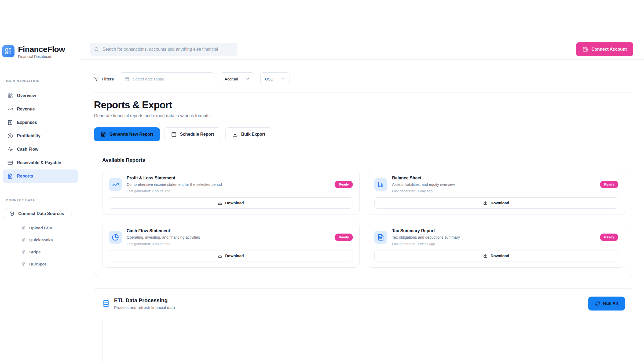 This screenshot has height=362, width=644. Describe the element at coordinates (41, 57) in the screenshot. I see `brand-tagline: Financial Dashboard` at that location.